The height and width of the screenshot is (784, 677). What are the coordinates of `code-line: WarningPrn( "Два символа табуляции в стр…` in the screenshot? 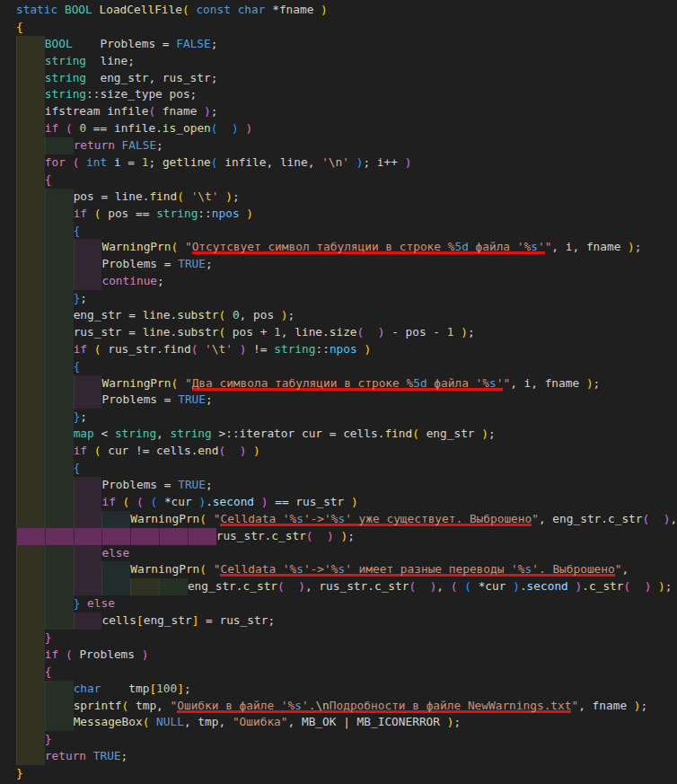 It's located at (347, 384).